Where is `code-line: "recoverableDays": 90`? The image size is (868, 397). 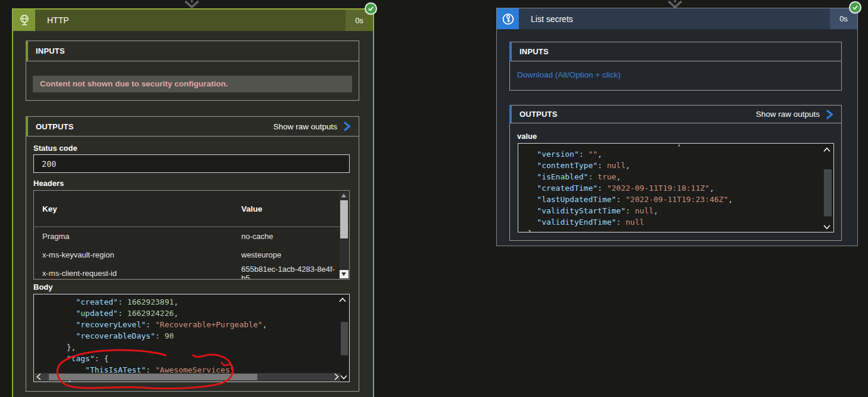 code-line: "recoverableDays": 90 is located at coordinates (192, 336).